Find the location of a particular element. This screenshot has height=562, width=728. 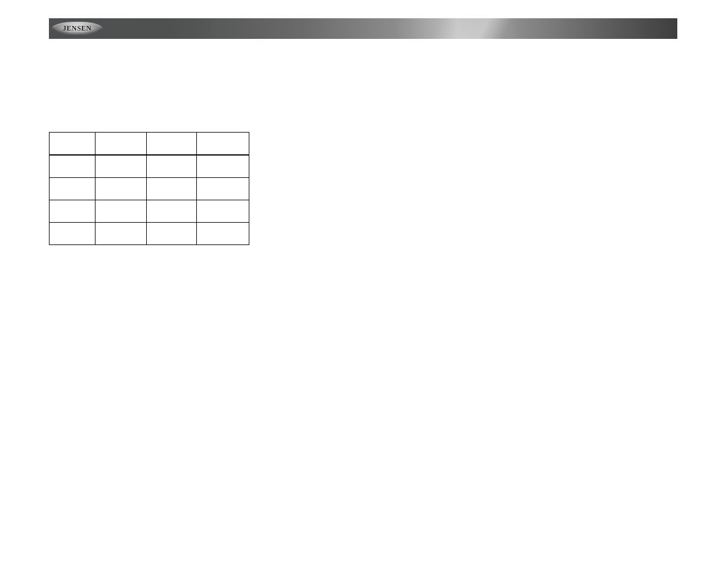

table-header-row is located at coordinates (150, 144).